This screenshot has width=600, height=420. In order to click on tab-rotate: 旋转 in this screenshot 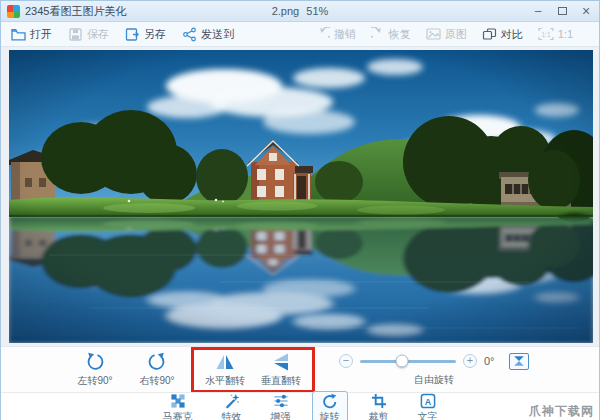, I will do `click(330, 406)`.